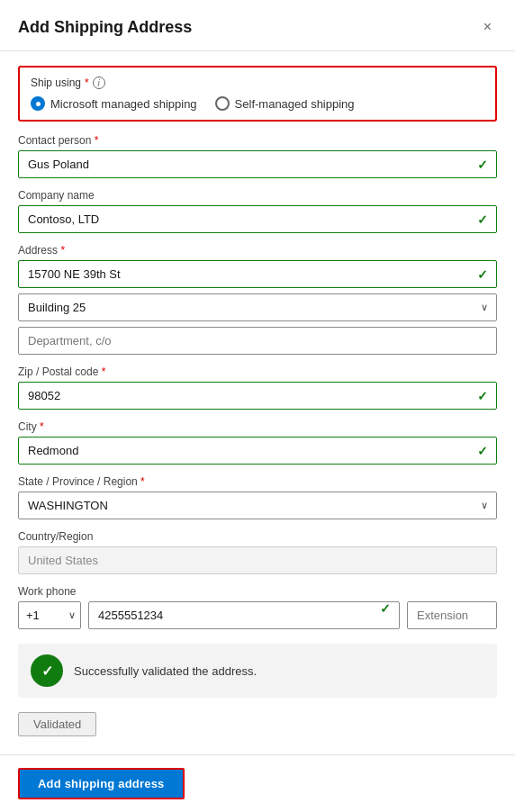 The width and height of the screenshot is (515, 812). I want to click on close-button: ×, so click(488, 27).